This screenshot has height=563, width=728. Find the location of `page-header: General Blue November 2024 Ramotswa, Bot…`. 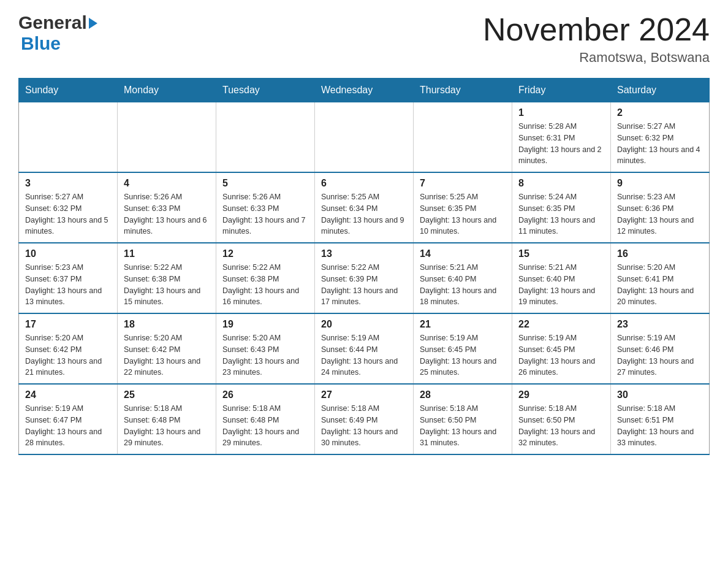

page-header: General Blue November 2024 Ramotswa, Bot… is located at coordinates (364, 39).